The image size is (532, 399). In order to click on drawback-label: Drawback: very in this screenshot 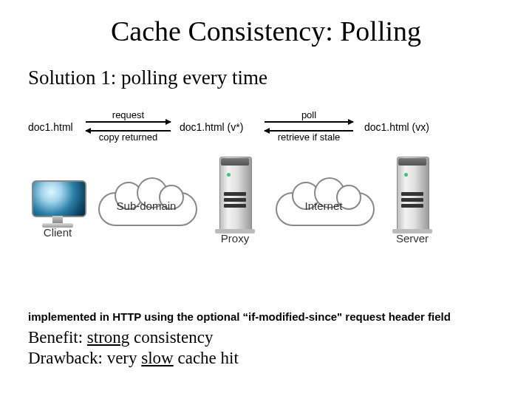, I will do `click(84, 358)`.